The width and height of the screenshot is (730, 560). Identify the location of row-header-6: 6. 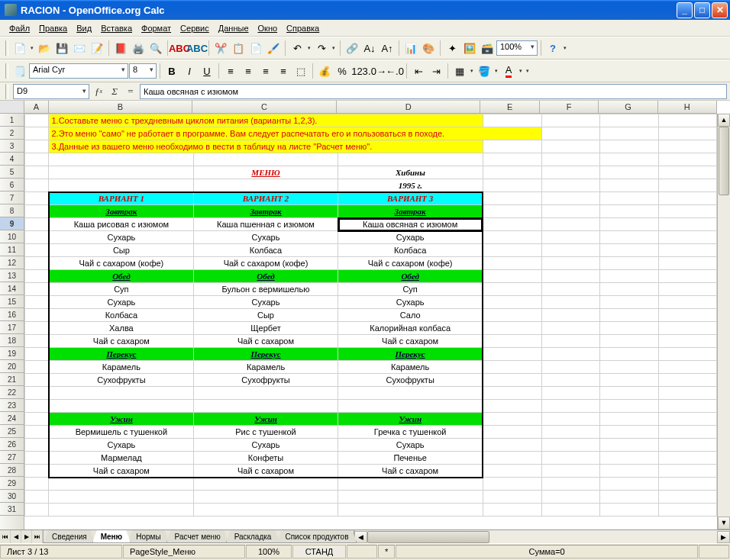
(12, 185).